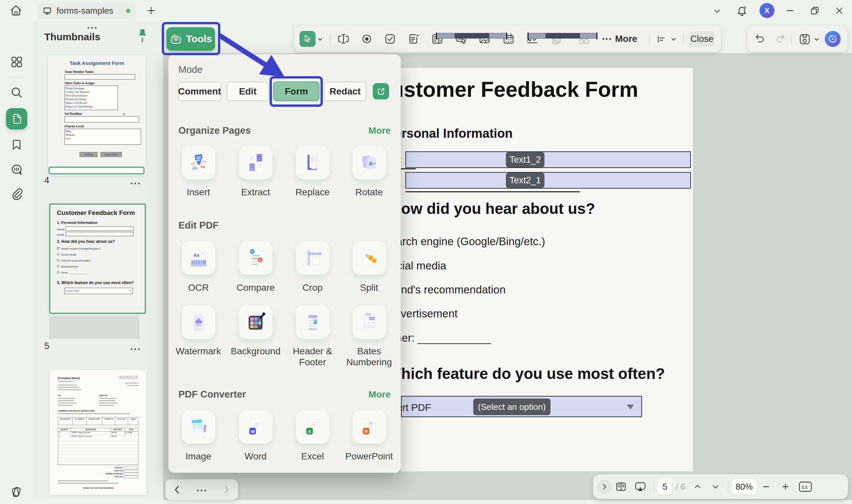 This screenshot has width=852, height=504. I want to click on text-field-tool, so click(343, 39).